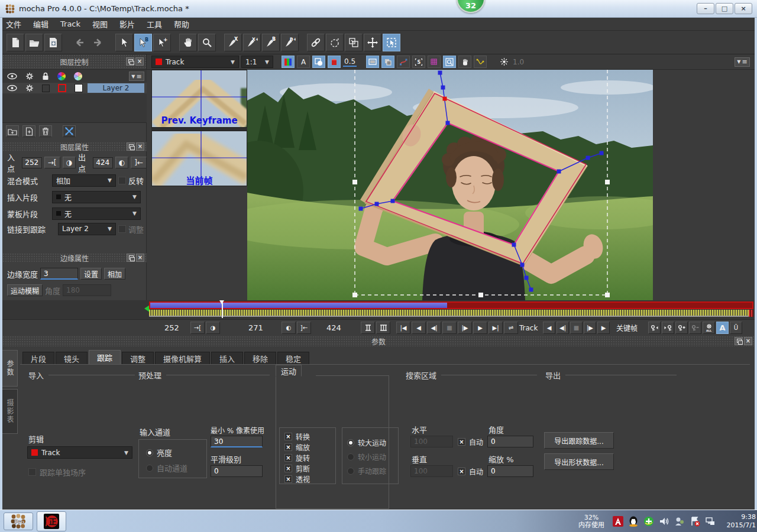  What do you see at coordinates (434, 61) in the screenshot?
I see `show-grid-button` at bounding box center [434, 61].